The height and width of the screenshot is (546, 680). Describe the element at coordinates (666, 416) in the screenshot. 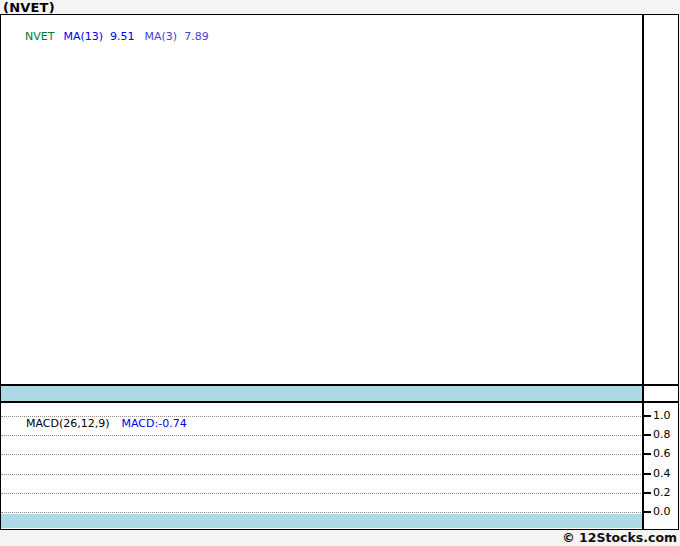

I see `axis-label: 1.0` at that location.